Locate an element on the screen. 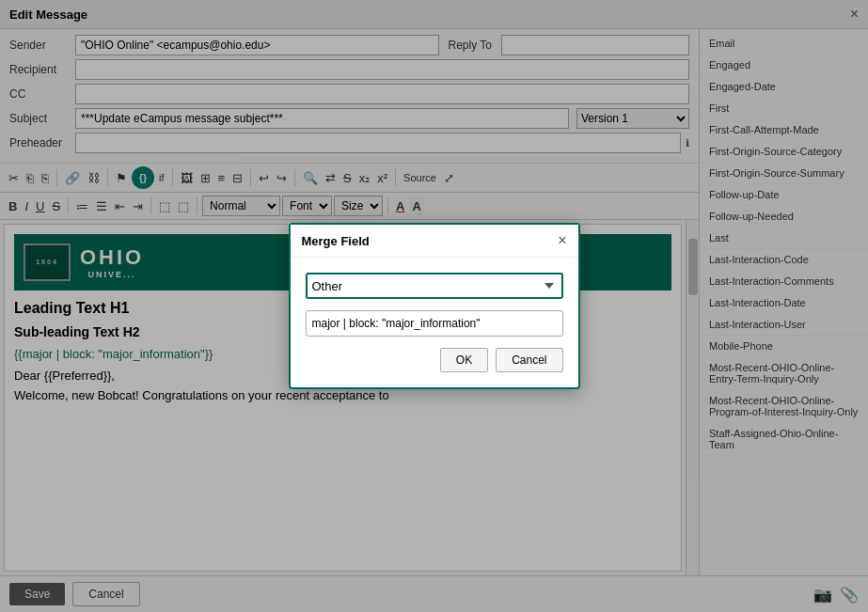 Image resolution: width=868 pixels, height=612 pixels. modal-cancel-button: Cancel is located at coordinates (529, 360).